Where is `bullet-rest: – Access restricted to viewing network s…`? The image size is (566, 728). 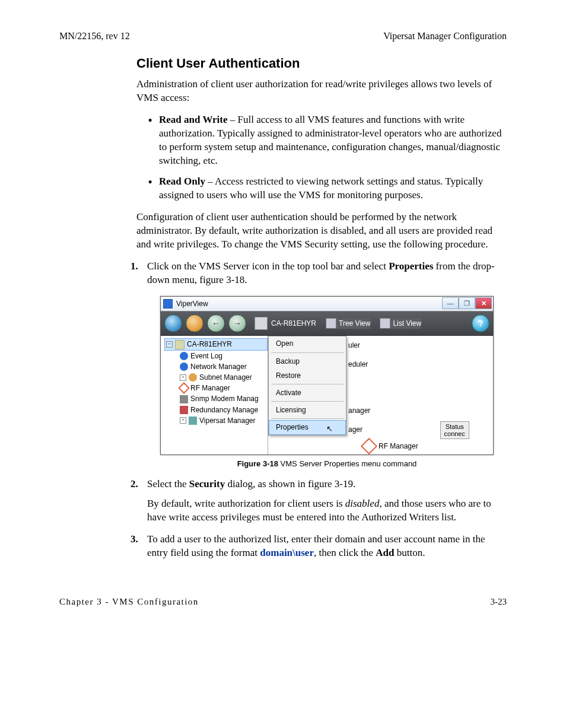
bullet-rest: – Access restricted to viewing network s… is located at coordinates (321, 188).